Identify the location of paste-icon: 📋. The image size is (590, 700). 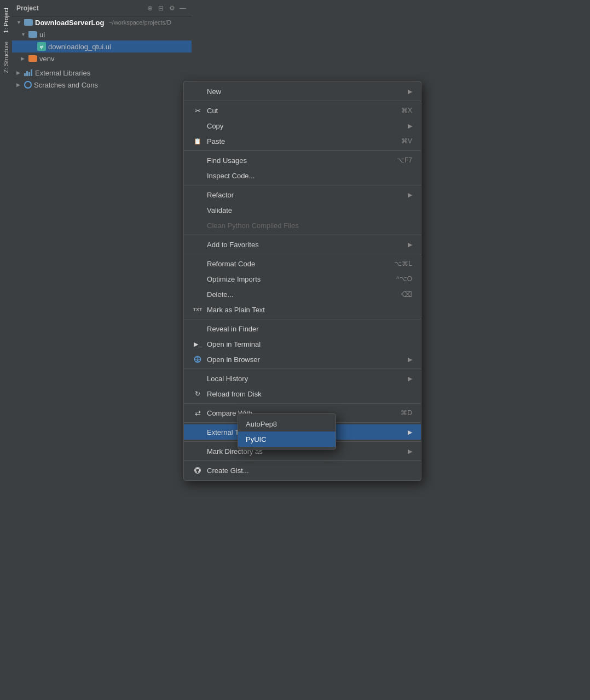
(198, 141).